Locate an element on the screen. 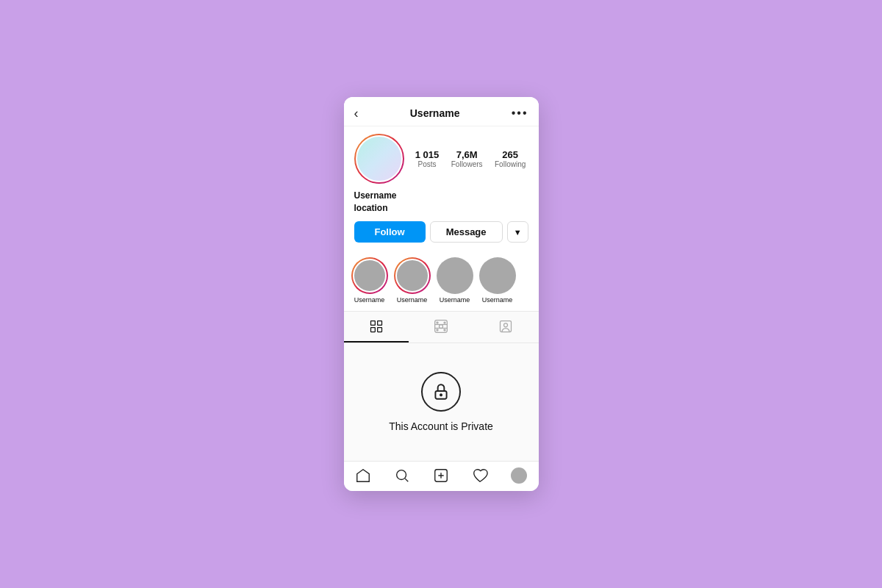 Image resolution: width=882 pixels, height=588 pixels. follow-button: Follow is located at coordinates (390, 232).